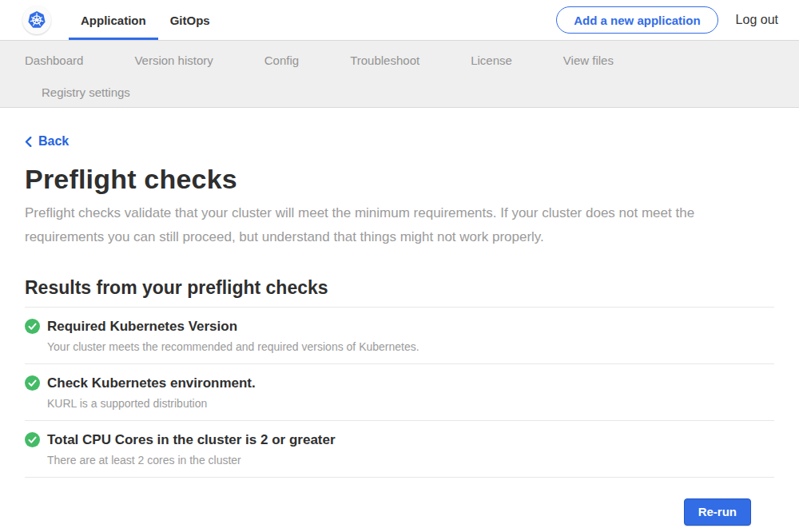  Describe the element at coordinates (54, 61) in the screenshot. I see `subnav-item-dashboard: Dashboard` at that location.